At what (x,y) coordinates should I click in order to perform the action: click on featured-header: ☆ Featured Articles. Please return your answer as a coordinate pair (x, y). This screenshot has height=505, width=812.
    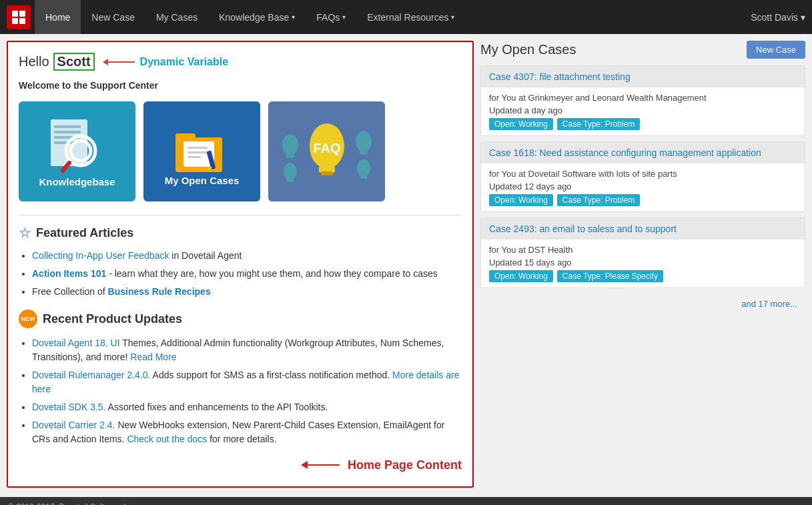
    Looking at the image, I should click on (240, 233).